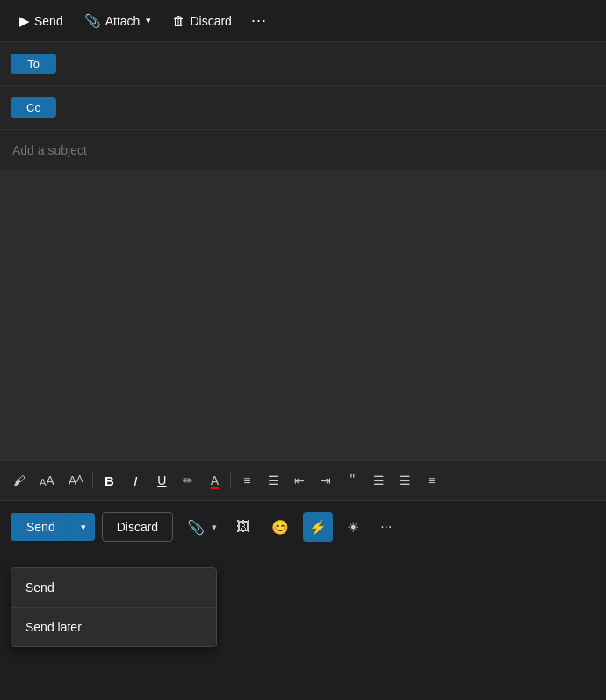  I want to click on indent-button: ⇥, so click(326, 480).